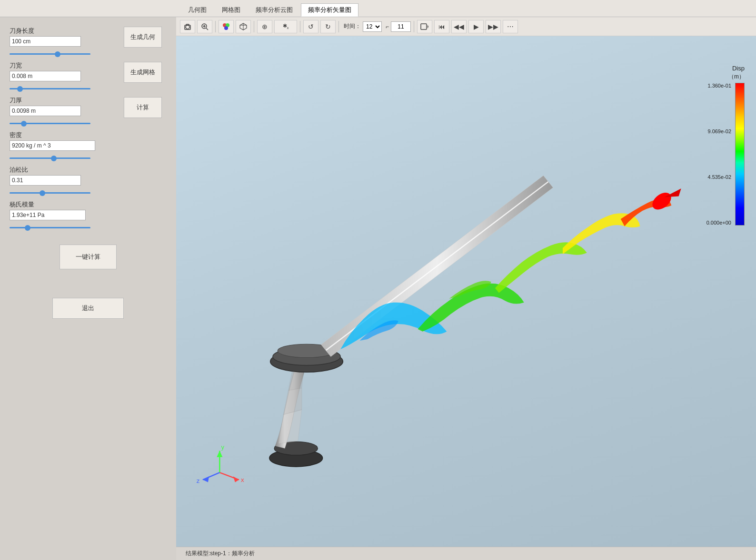  Describe the element at coordinates (62, 215) in the screenshot. I see `field-youngs: 杨氏模量` at that location.